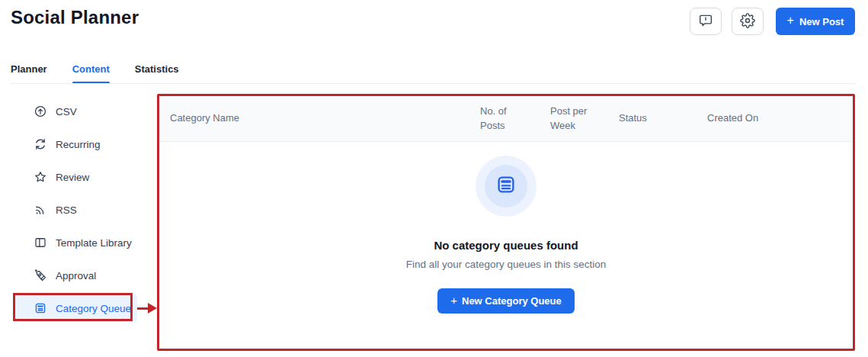  Describe the element at coordinates (815, 21) in the screenshot. I see `new-post-button: + New Post` at that location.